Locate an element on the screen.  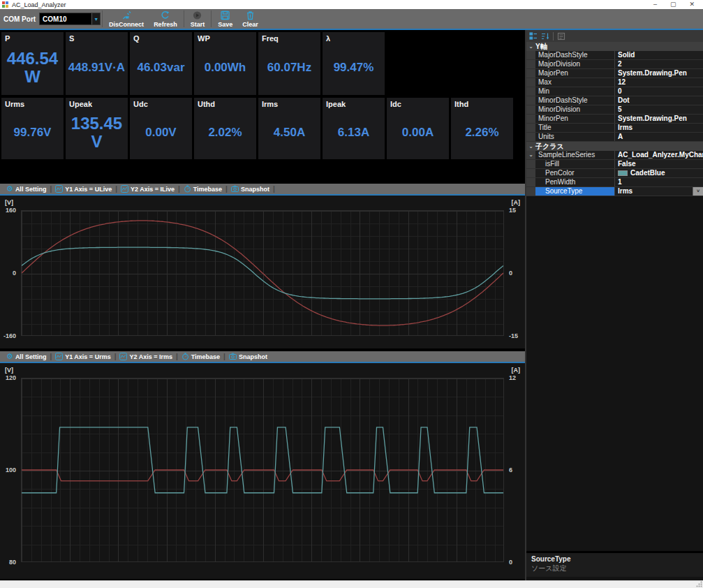
tile-ithd: Ithd2.26% is located at coordinates (482, 128).